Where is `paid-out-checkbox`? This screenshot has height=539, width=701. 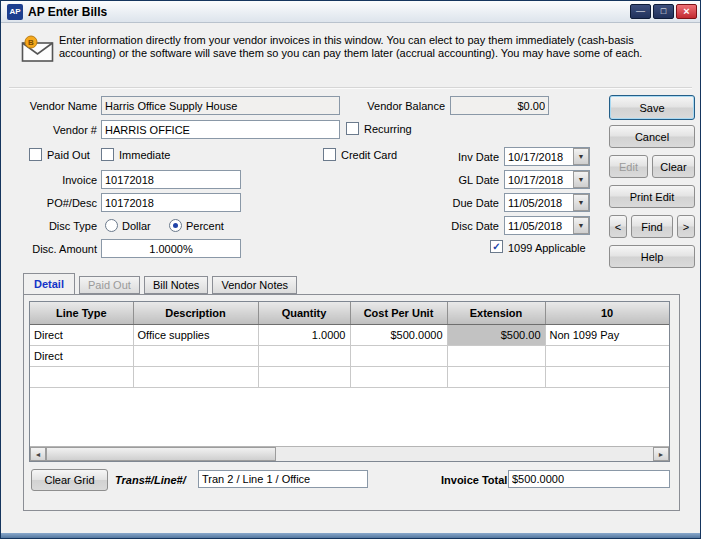
paid-out-checkbox is located at coordinates (36, 154).